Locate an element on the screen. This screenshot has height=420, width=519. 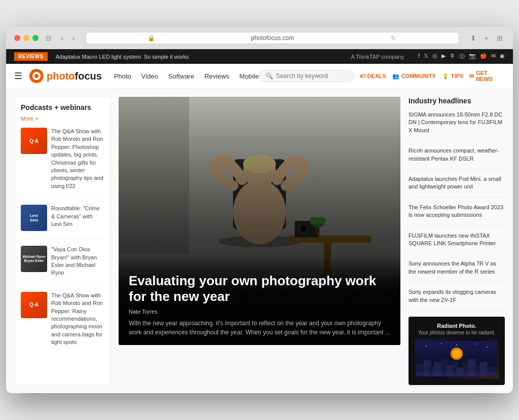
ad-title: Radiant Photo. is located at coordinates (457, 326).